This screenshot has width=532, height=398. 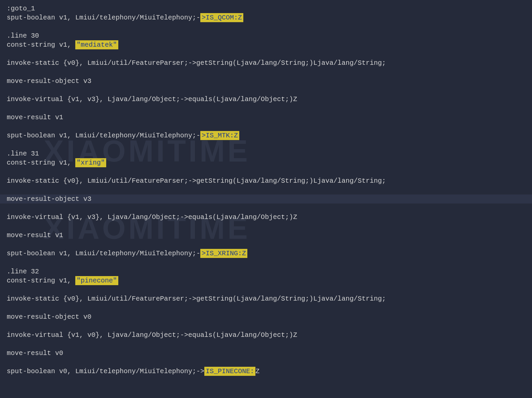 What do you see at coordinates (35, 353) in the screenshot?
I see `code-text: move-result v0` at bounding box center [35, 353].